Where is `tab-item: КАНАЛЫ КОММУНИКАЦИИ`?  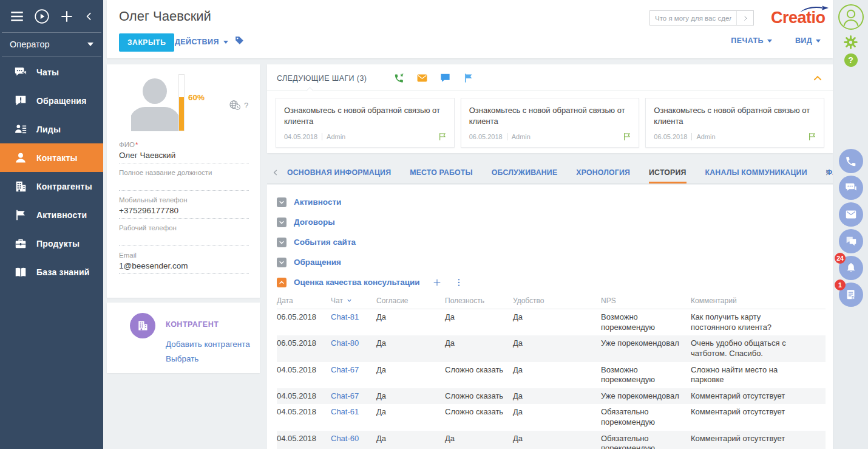
tab-item: КАНАЛЫ КОММУНИКАЦИИ is located at coordinates (756, 176).